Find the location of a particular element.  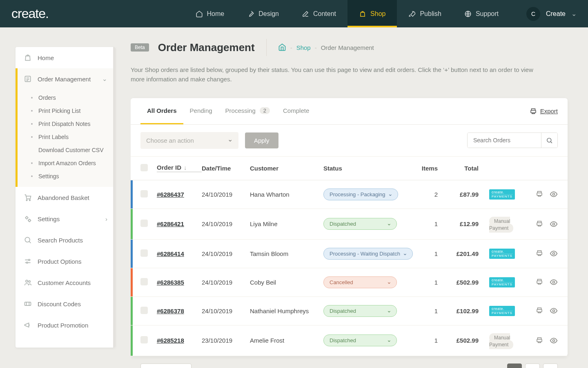

sidebar: HomeOrder Management⌄OrdersPrint Picking… is located at coordinates (65, 197).